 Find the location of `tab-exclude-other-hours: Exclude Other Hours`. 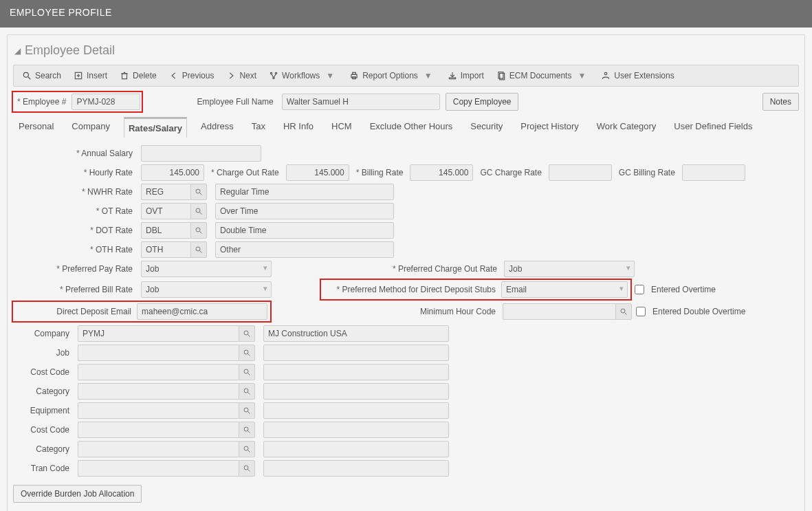

tab-exclude-other-hours: Exclude Other Hours is located at coordinates (411, 127).